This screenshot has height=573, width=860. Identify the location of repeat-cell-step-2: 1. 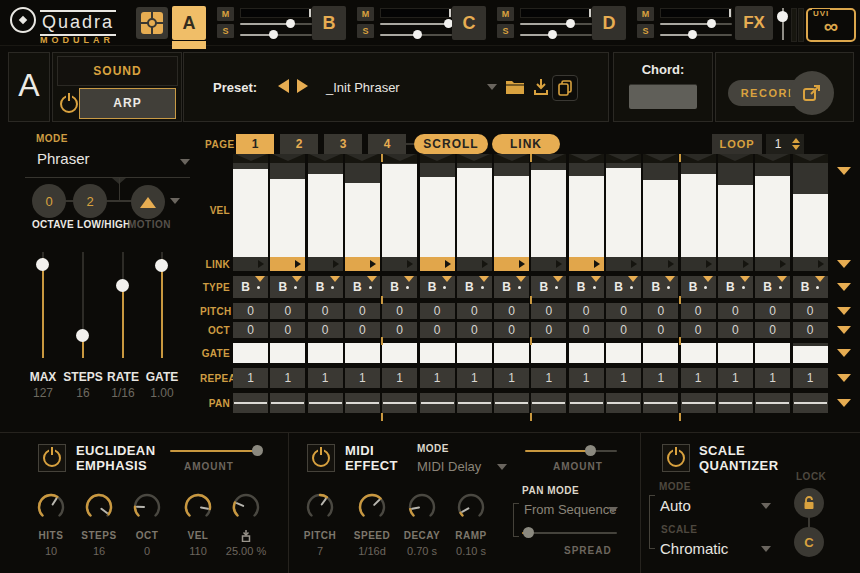
(288, 378).